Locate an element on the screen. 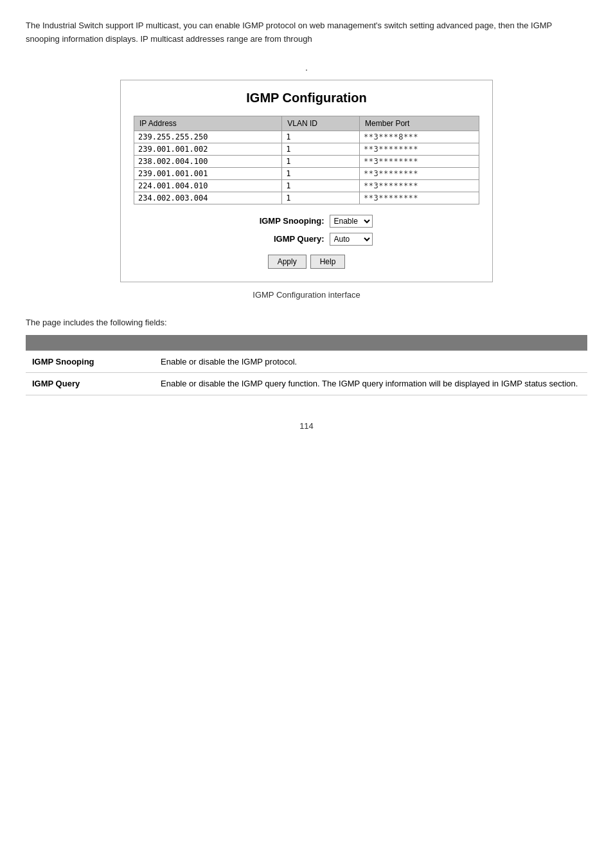 The width and height of the screenshot is (613, 868). page-number: 114 is located at coordinates (306, 426).